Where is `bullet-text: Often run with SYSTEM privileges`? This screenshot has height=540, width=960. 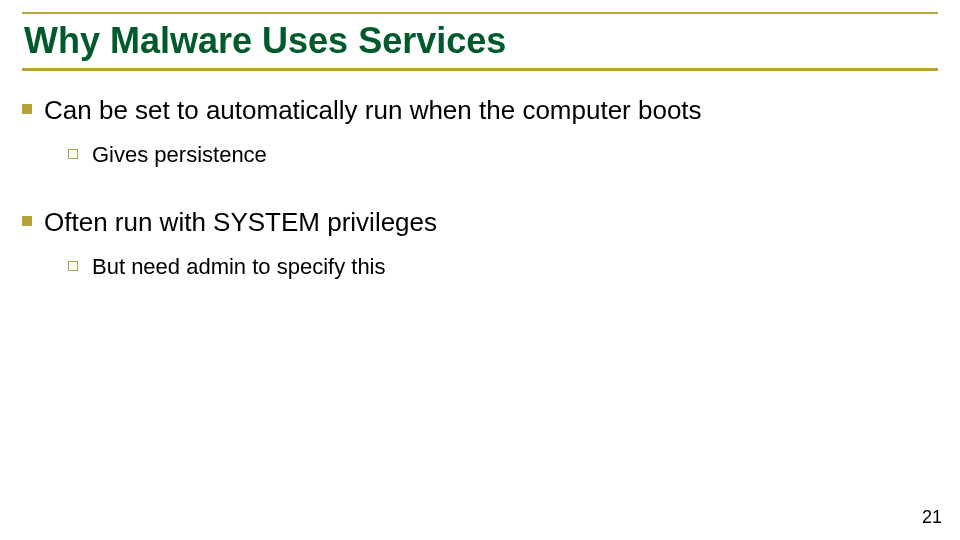
bullet-text: Often run with SYSTEM privileges is located at coordinates (240, 222).